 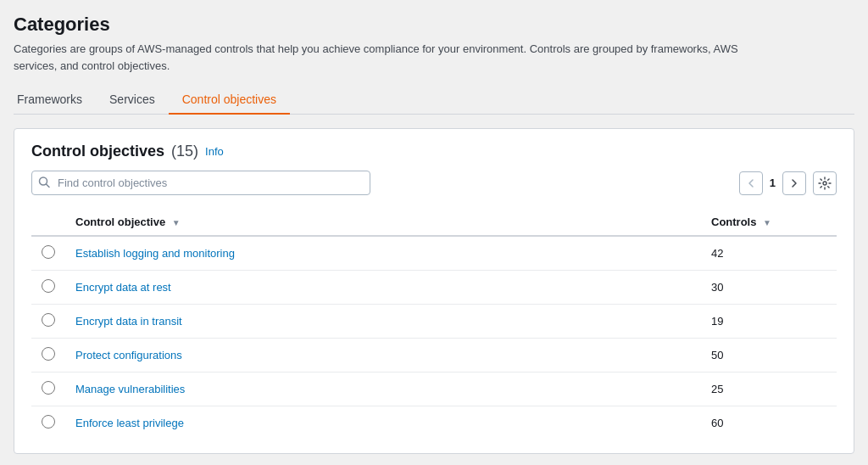 I want to click on page-number: 1, so click(x=773, y=183).